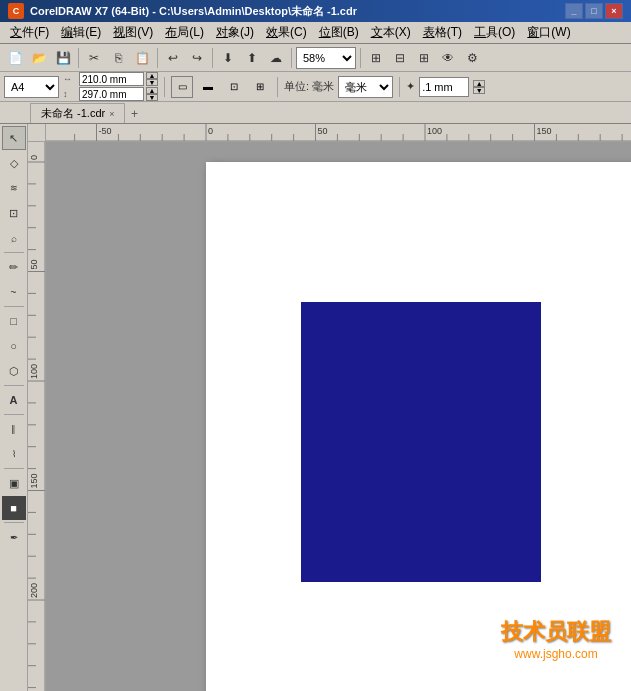 The height and width of the screenshot is (691, 631). What do you see at coordinates (14, 292) in the screenshot?
I see `artistic-tool: ~` at bounding box center [14, 292].